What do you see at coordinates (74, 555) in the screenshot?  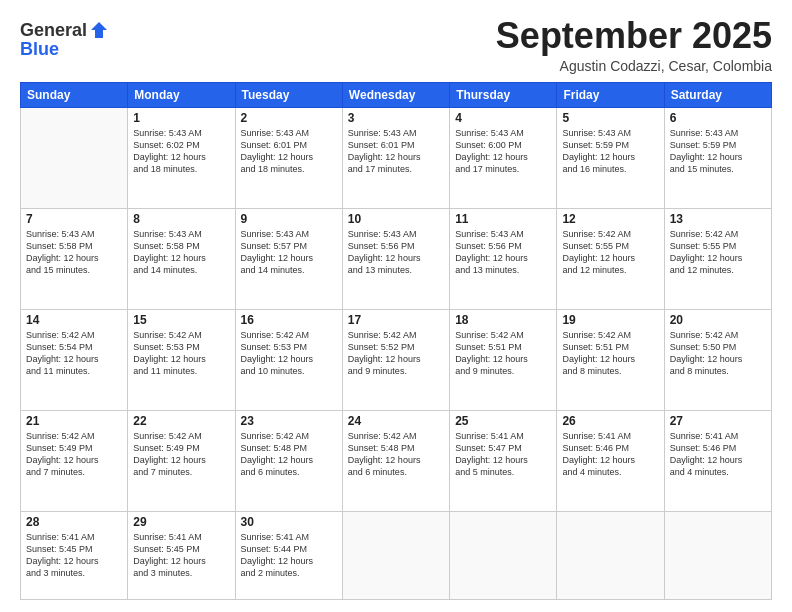 I see `calendar-cell: 28Sunrise: 5:41 AM Sunset: 5:45 PM Dayli…` at bounding box center [74, 555].